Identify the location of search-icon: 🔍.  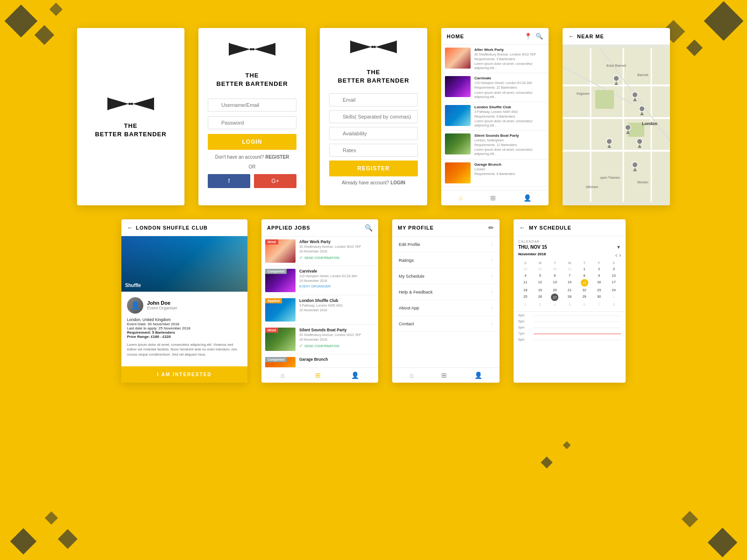
(539, 36).